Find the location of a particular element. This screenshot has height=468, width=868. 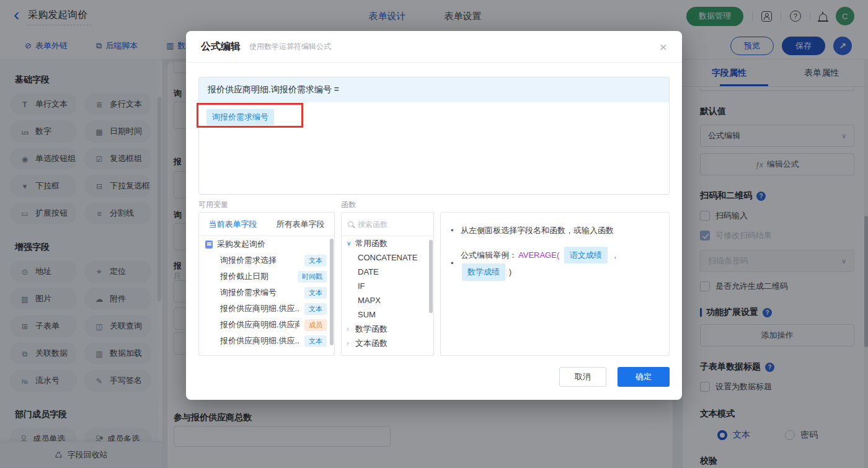

function-search-input is located at coordinates (392, 224).